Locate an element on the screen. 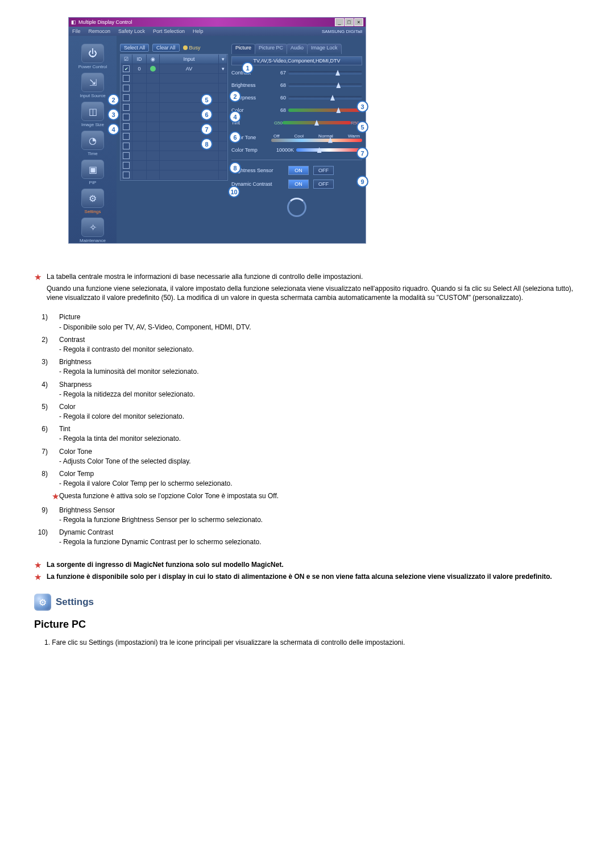 This screenshot has height=868, width=614. menubar: File Remocon Safety Lock Port Selection … is located at coordinates (217, 31).